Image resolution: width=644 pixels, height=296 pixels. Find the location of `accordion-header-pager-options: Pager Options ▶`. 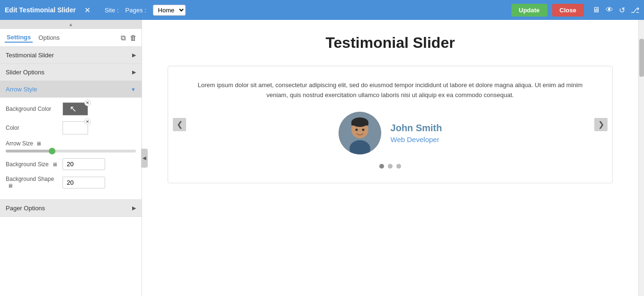

accordion-header-pager-options: Pager Options ▶ is located at coordinates (71, 208).